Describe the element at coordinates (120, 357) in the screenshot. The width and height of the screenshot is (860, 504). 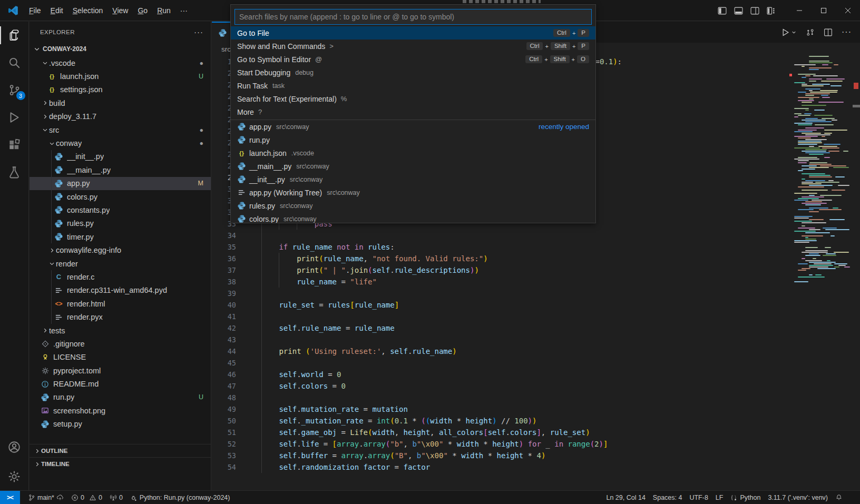
I see `tree-item-LICENSE: LICENSE` at that location.